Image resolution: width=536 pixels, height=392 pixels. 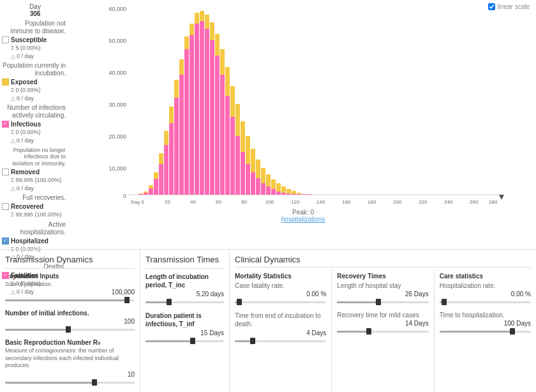 I want to click on svg-text: 40,000, so click(x=117, y=73).